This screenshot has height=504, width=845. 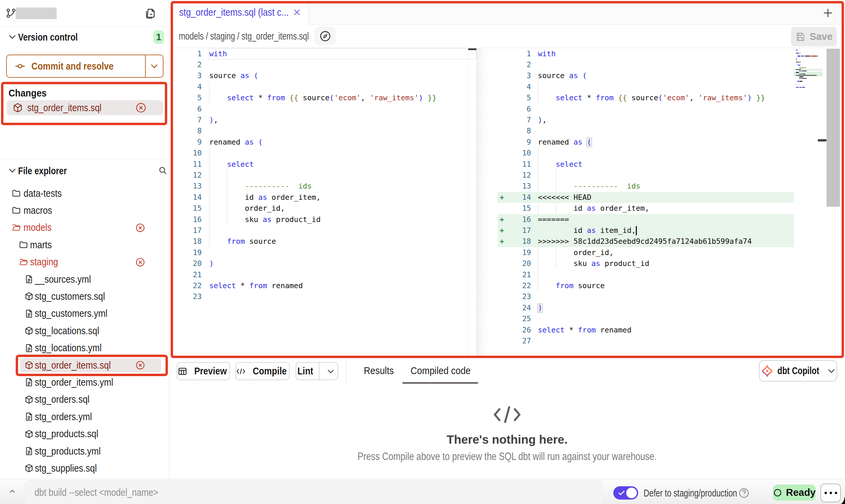 I want to click on tab-title: stg_order_items.sql (last c..., so click(x=234, y=12).